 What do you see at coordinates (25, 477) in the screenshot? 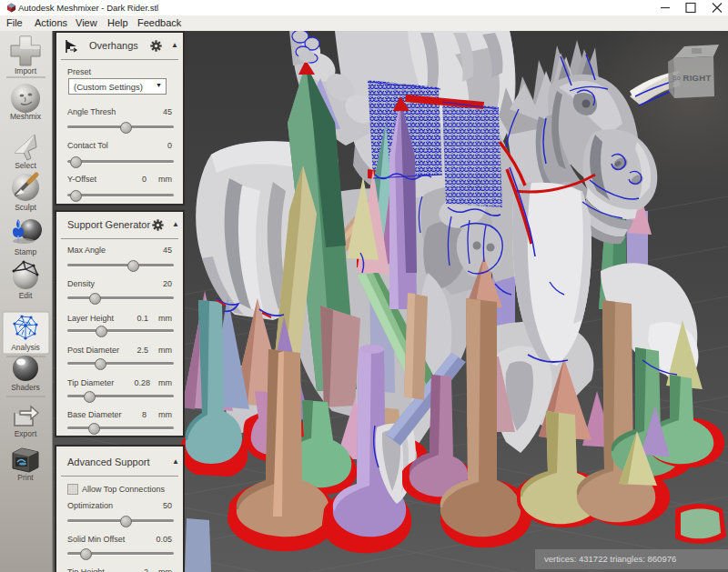
I see `svg-text: Print` at bounding box center [25, 477].